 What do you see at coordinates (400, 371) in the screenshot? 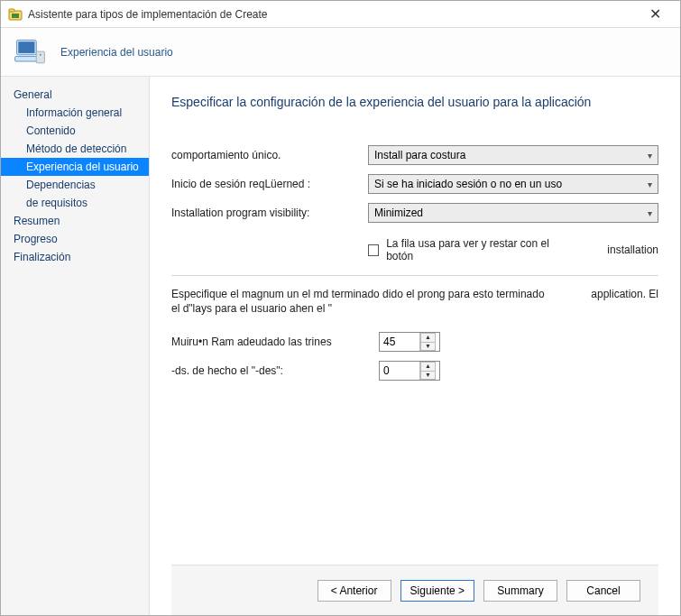
I see `spinner-ds-input` at bounding box center [400, 371].